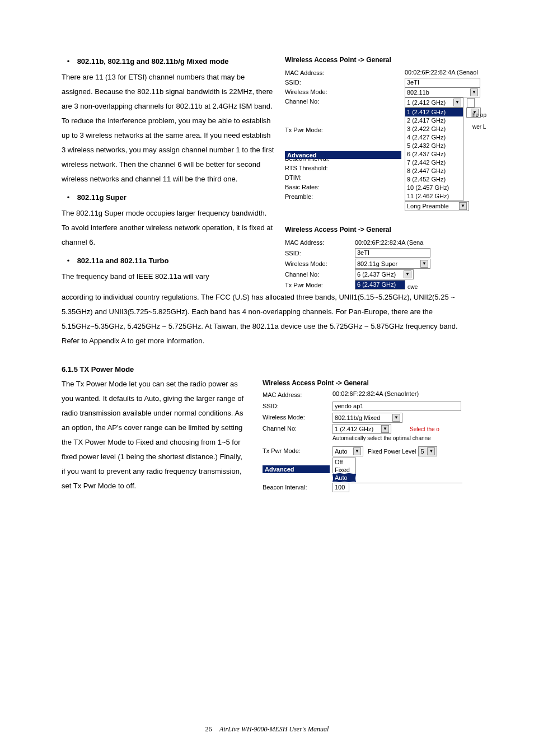 This screenshot has width=534, height=756. What do you see at coordinates (153, 62) in the screenshot?
I see `bullet-title-80211bg: 802.11b, 802.11g and 802.11b/g Mixed mod…` at bounding box center [153, 62].